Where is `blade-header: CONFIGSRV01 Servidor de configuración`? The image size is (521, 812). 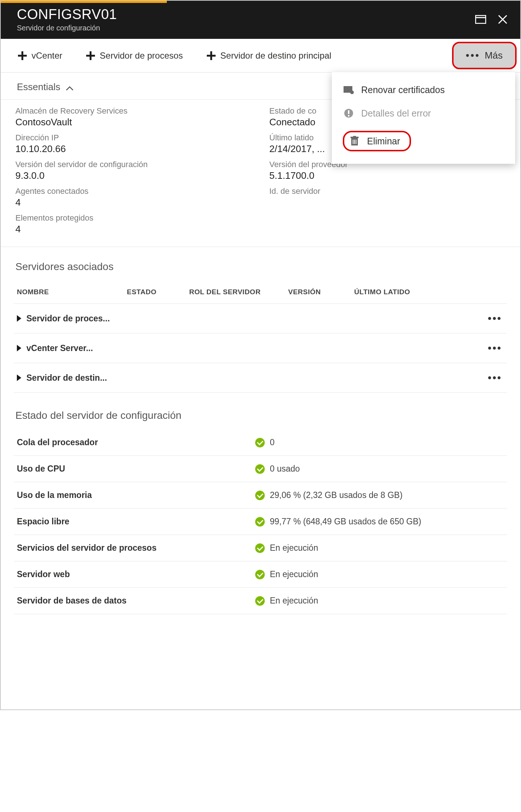 blade-header: CONFIGSRV01 Servidor de configuración is located at coordinates (260, 21).